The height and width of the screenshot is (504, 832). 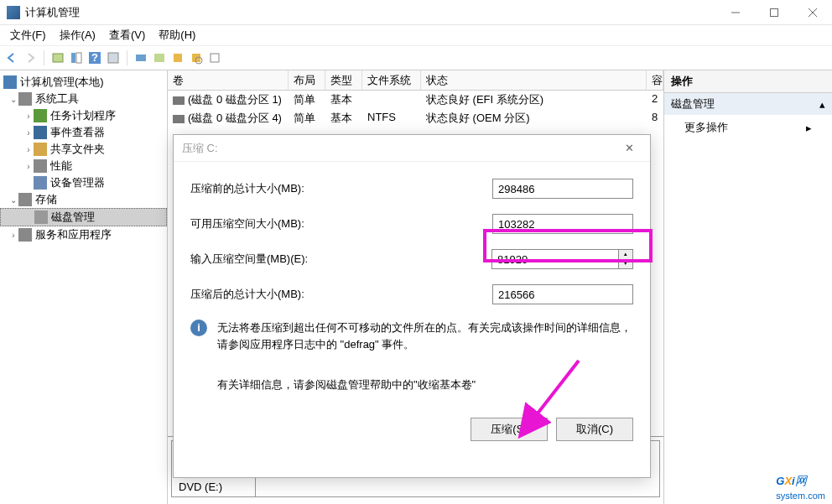 I want to click on maximize-button, so click(x=774, y=13).